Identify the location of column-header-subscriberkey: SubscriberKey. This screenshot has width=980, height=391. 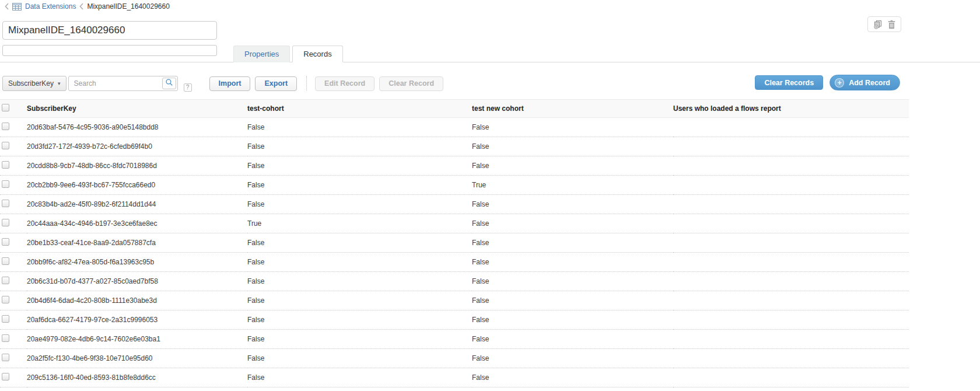
(137, 109).